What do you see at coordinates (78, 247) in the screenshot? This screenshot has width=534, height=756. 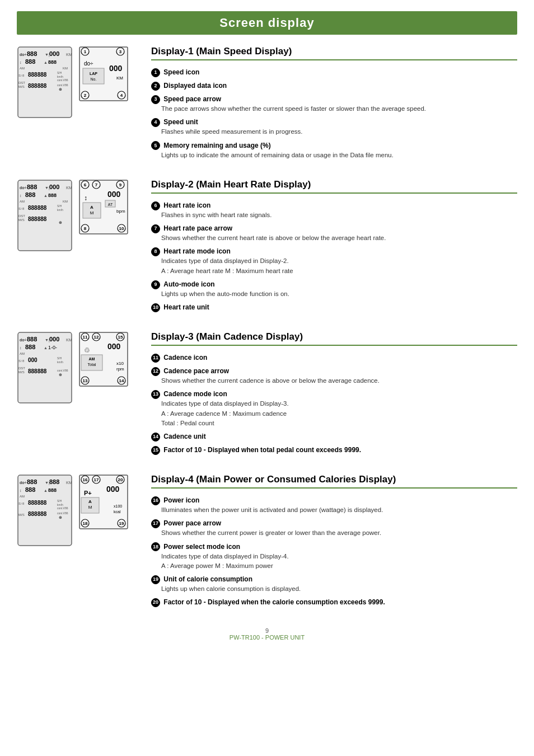 I see `display2-images: do÷ 888 ▼| 000 KM ↕ 888 AM ▲ 888 KM S↑8 …` at bounding box center [78, 247].